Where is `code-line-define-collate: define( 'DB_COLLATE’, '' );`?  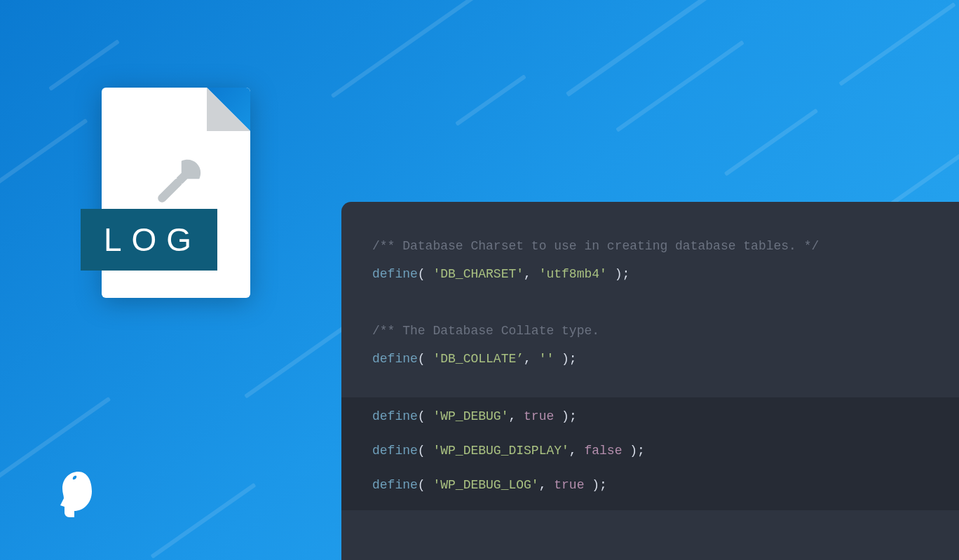 code-line-define-collate: define( 'DB_COLLATE’, '' ); is located at coordinates (651, 359).